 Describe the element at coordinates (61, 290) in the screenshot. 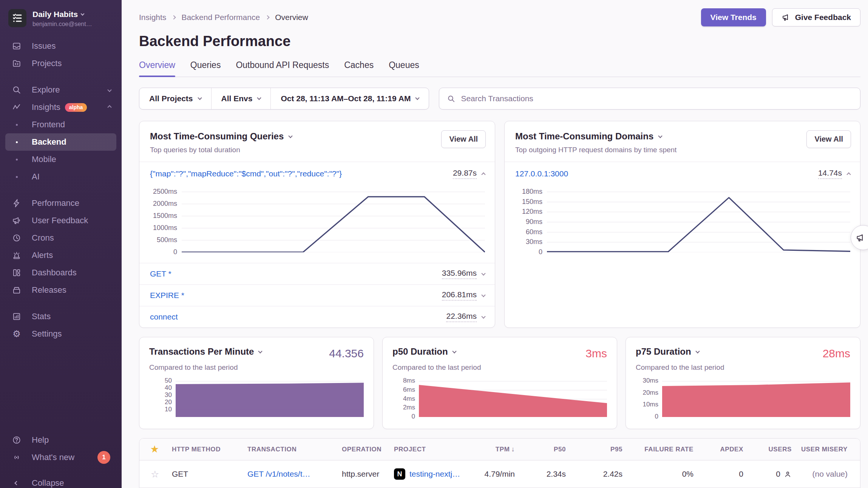

I see `sidebar-item-releases: Releases` at that location.